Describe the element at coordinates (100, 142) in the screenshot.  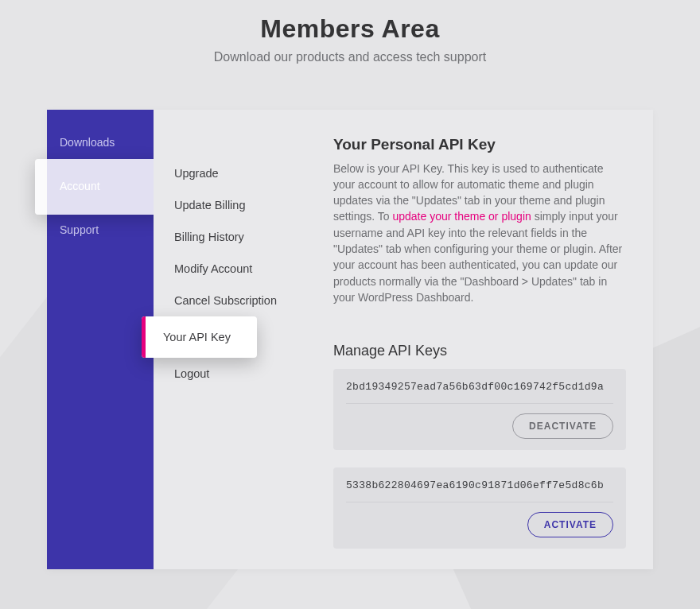
I see `sidebar-item-downloads: Downloads` at that location.